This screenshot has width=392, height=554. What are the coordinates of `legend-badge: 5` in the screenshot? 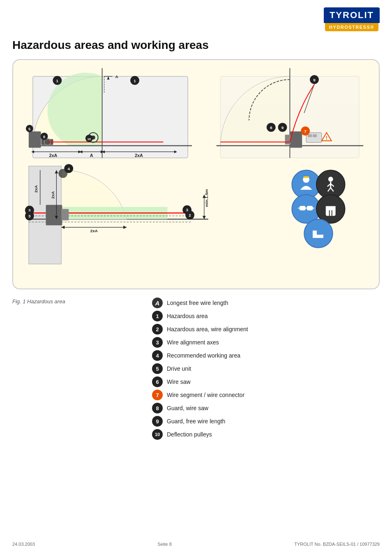 It's located at (157, 369).